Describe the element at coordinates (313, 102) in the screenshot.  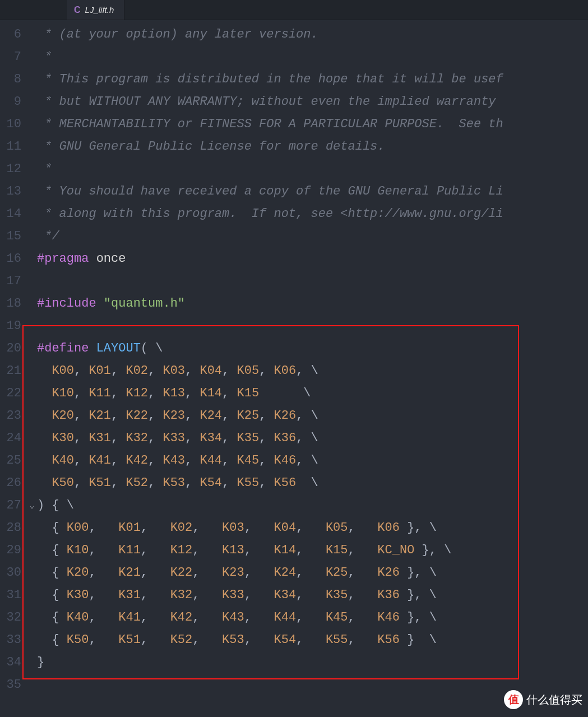
I see `code-line: * but WITHOUT ANY WARRANTY; without even…` at that location.